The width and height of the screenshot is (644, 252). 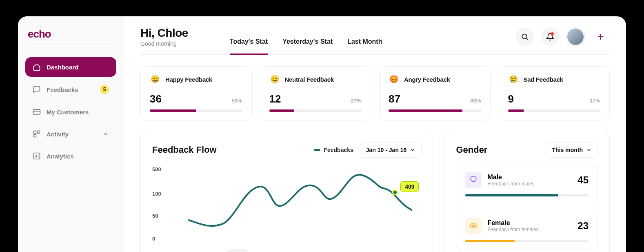 I want to click on range-3m: 3M, so click(x=320, y=251).